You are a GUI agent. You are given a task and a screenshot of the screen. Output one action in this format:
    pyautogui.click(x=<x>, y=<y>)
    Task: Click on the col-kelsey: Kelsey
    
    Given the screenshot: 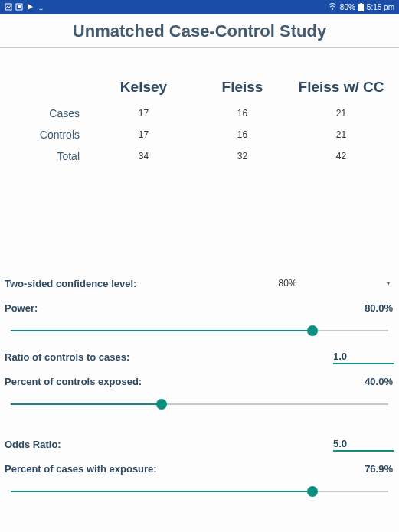 What is the action you would take?
    pyautogui.click(x=144, y=87)
    